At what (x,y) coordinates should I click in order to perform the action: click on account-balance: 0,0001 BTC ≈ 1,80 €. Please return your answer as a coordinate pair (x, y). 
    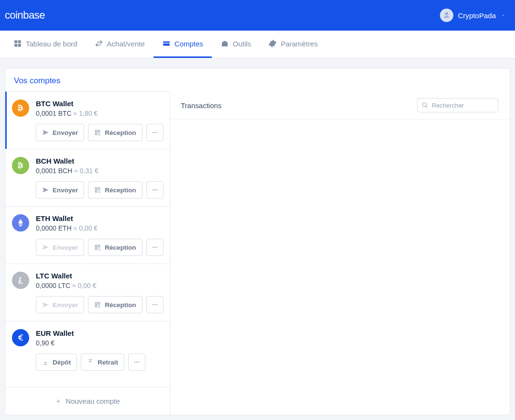
    Looking at the image, I should click on (99, 113).